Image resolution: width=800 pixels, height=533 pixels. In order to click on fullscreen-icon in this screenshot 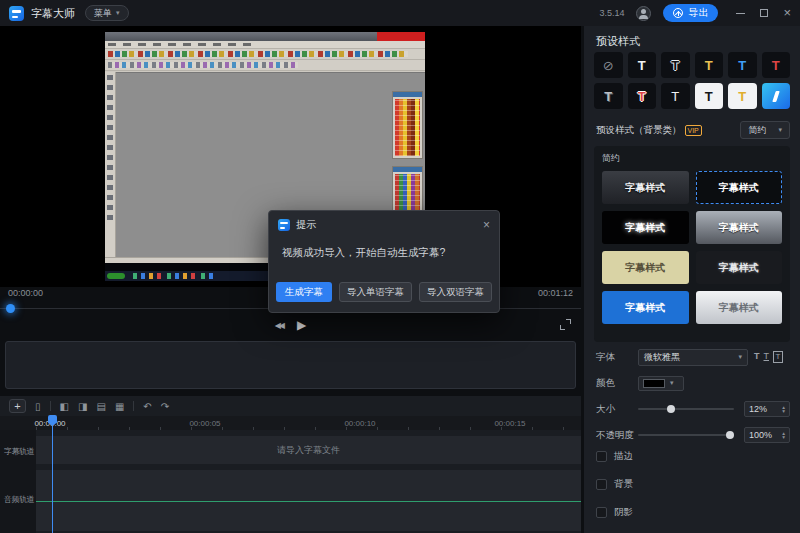, I will do `click(566, 324)`.